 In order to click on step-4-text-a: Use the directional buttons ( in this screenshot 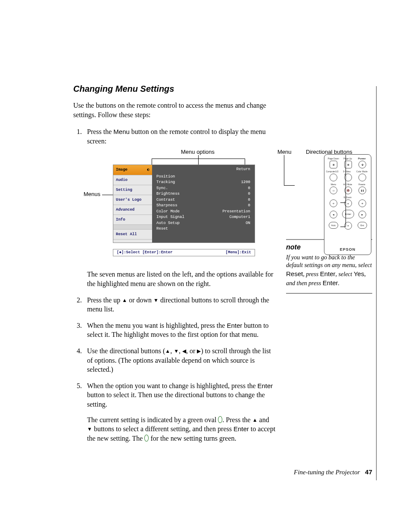, I will do `click(126, 351)`.